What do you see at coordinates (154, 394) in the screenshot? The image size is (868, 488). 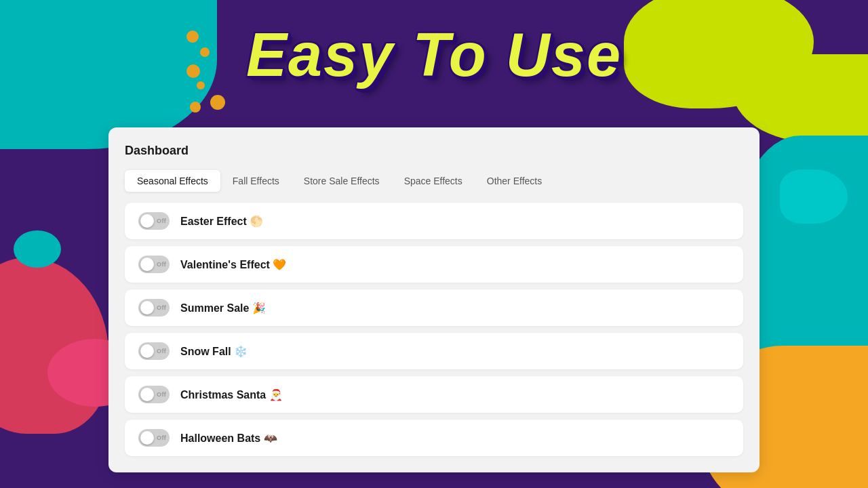 I see `toggle-christmas-santa: Off` at bounding box center [154, 394].